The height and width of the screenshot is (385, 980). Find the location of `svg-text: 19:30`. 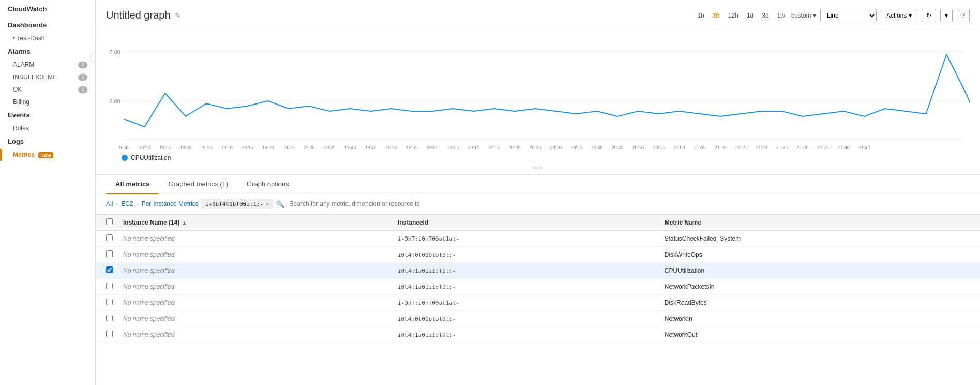

svg-text: 19:30 is located at coordinates (309, 147).